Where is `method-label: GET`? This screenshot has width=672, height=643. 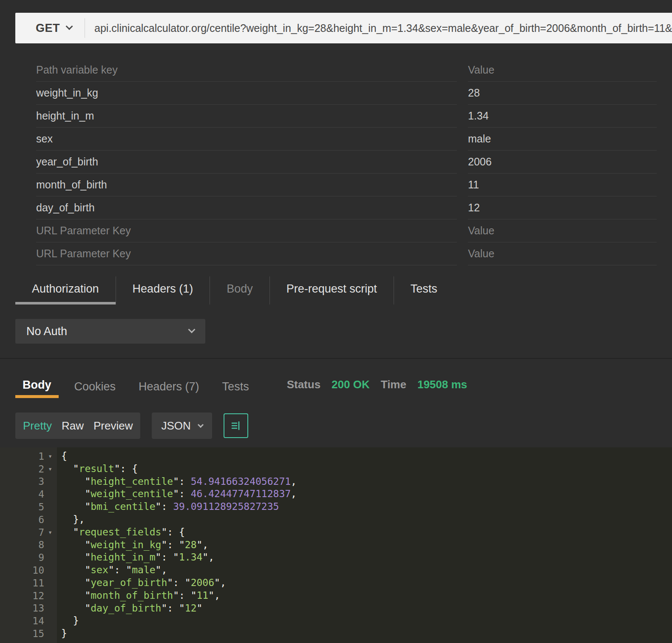
method-label: GET is located at coordinates (48, 28).